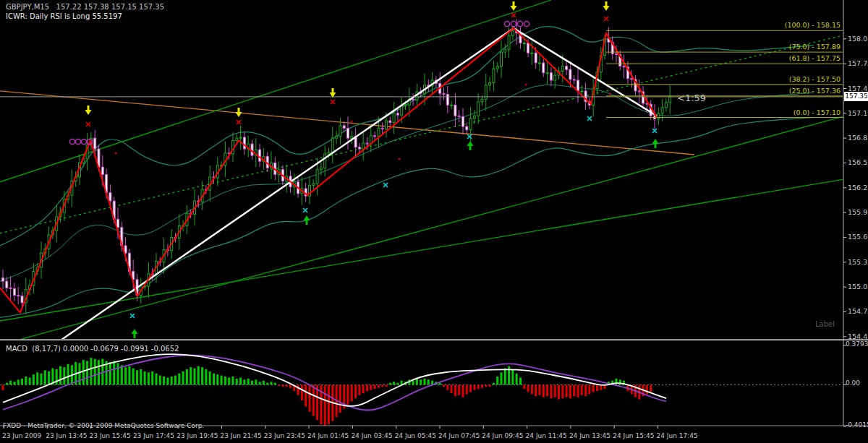  I want to click on fib-level-label: (75.0) - 157.89, so click(814, 46).